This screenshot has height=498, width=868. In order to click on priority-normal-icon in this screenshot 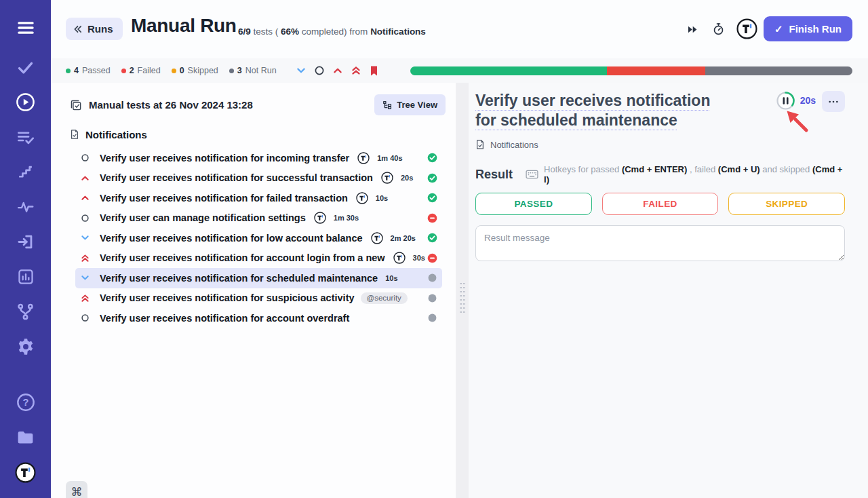, I will do `click(85, 318)`.